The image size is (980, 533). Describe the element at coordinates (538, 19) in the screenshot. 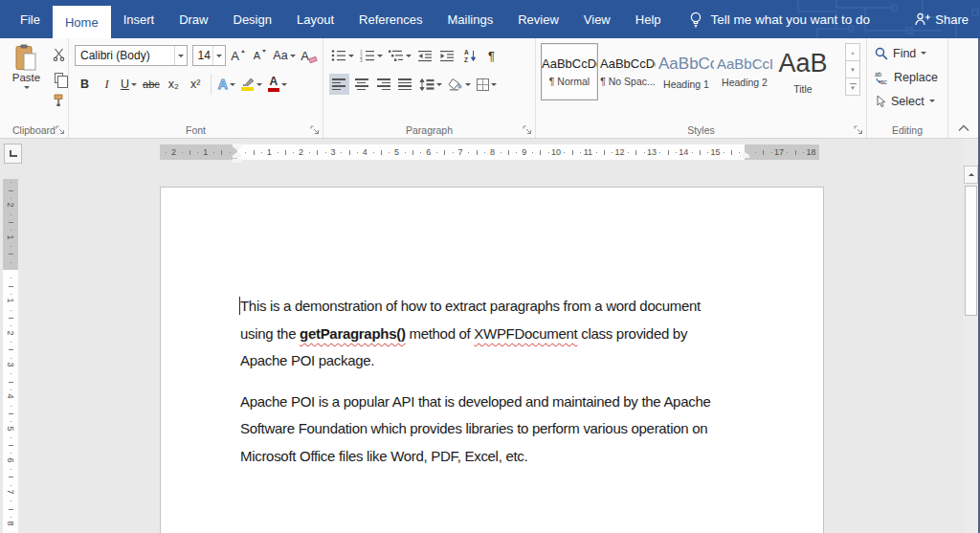

I see `tab-review: Review` at that location.